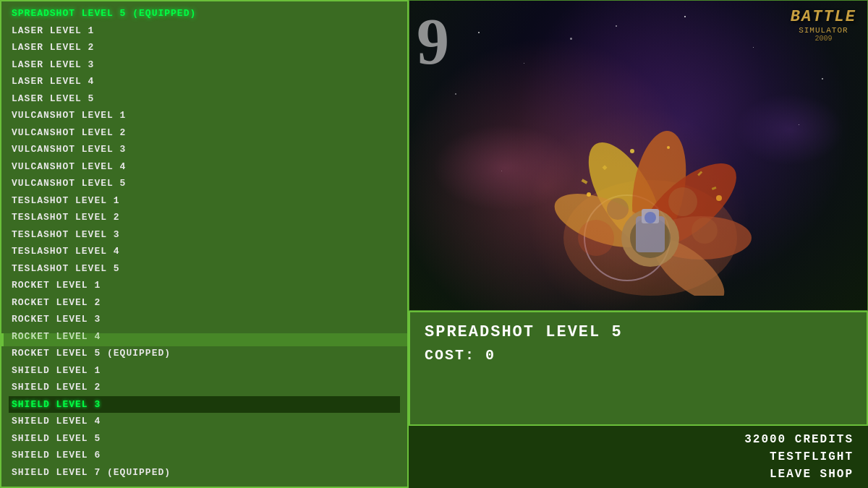 Image resolution: width=868 pixels, height=488 pixels. What do you see at coordinates (204, 116) in the screenshot?
I see `list-item-vulcanshot-1: VULCANSHOT LEVEL 1` at bounding box center [204, 116].